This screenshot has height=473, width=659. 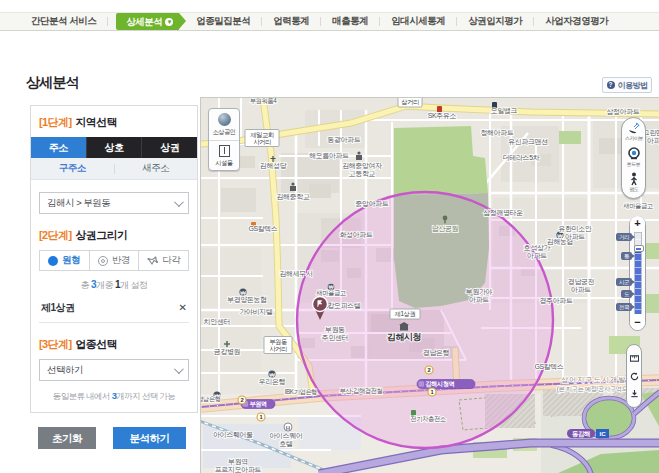 I want to click on mode-polygon: 다각, so click(x=163, y=260).